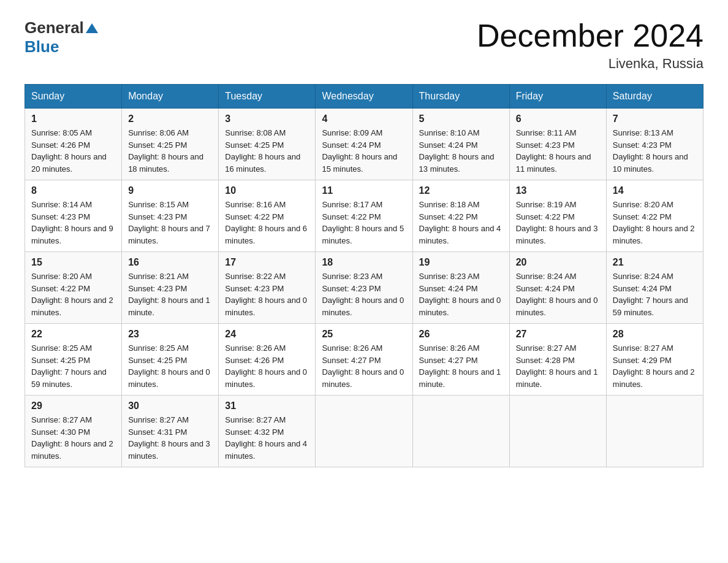 This screenshot has height=563, width=728. Describe the element at coordinates (364, 262) in the screenshot. I see `day-number: 18` at that location.